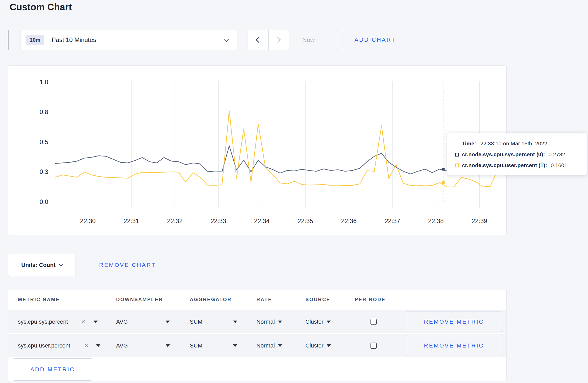  I want to click on time-pager, so click(268, 40).